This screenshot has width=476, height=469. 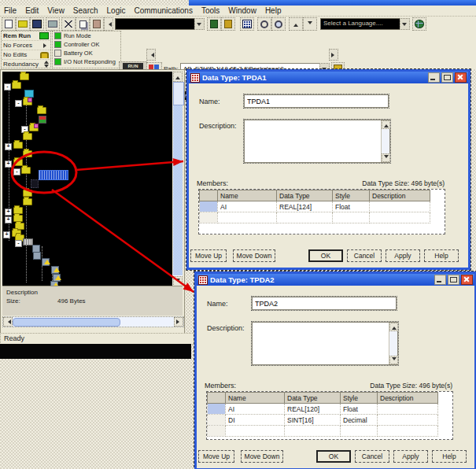 What do you see at coordinates (316, 101) in the screenshot?
I see `name-input` at bounding box center [316, 101].